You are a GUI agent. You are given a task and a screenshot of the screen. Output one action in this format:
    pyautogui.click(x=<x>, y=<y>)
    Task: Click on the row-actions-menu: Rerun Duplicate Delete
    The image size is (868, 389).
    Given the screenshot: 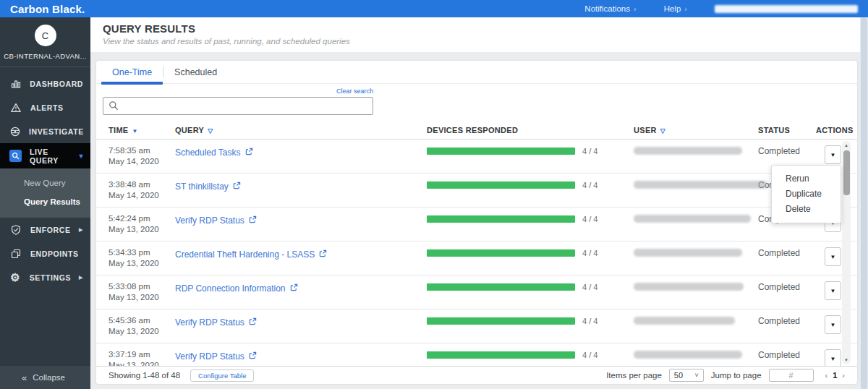 What is the action you would take?
    pyautogui.click(x=806, y=194)
    